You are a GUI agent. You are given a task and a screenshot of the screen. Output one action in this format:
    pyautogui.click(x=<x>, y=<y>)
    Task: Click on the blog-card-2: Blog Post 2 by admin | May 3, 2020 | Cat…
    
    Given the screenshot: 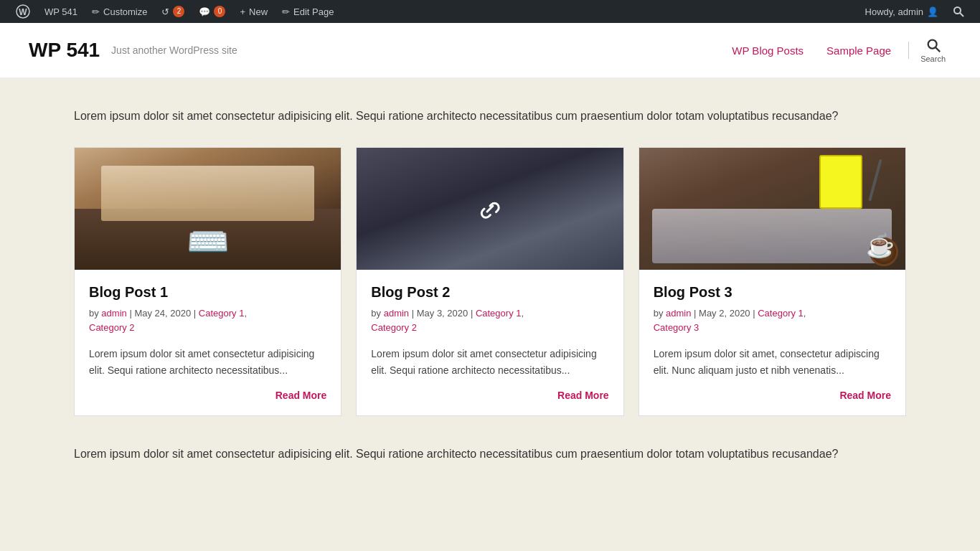 What is the action you would take?
    pyautogui.click(x=489, y=281)
    